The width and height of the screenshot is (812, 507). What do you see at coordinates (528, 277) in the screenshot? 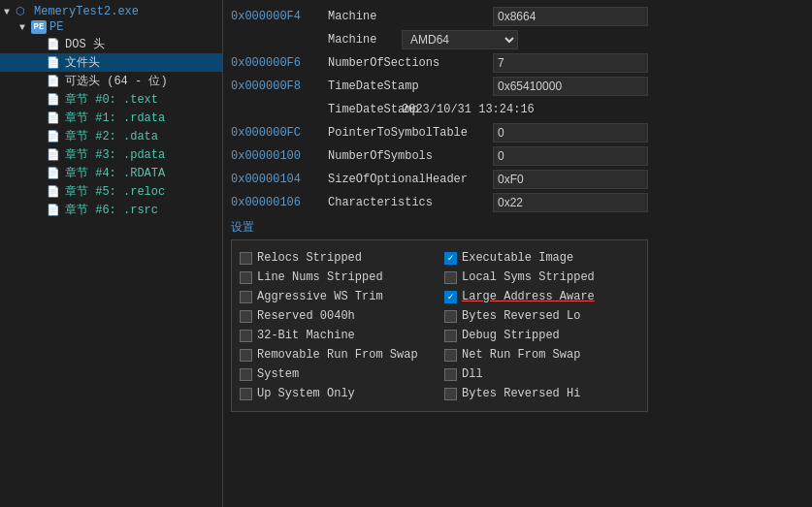
I see `checkbox-label-local_syms_stripped: Local Syms Stripped` at bounding box center [528, 277].